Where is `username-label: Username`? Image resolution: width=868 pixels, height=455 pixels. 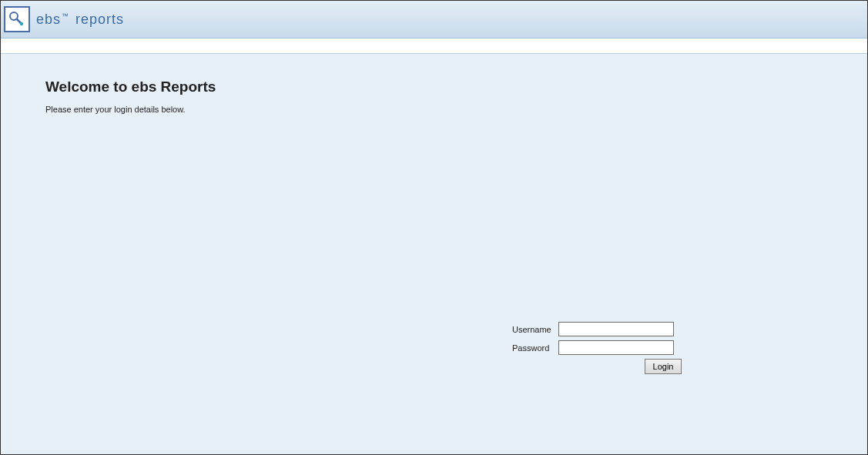 username-label: Username is located at coordinates (535, 330).